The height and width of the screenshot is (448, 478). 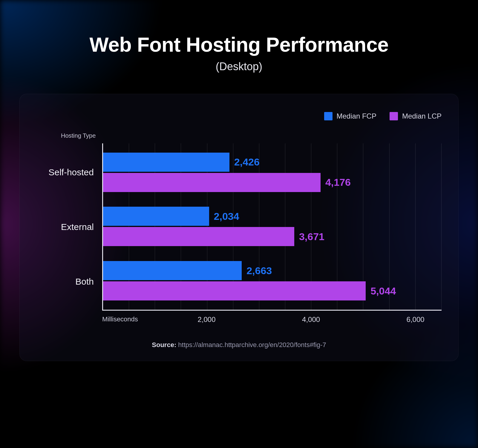 What do you see at coordinates (69, 227) in the screenshot?
I see `category-labels: Self-hosted External Both` at bounding box center [69, 227].